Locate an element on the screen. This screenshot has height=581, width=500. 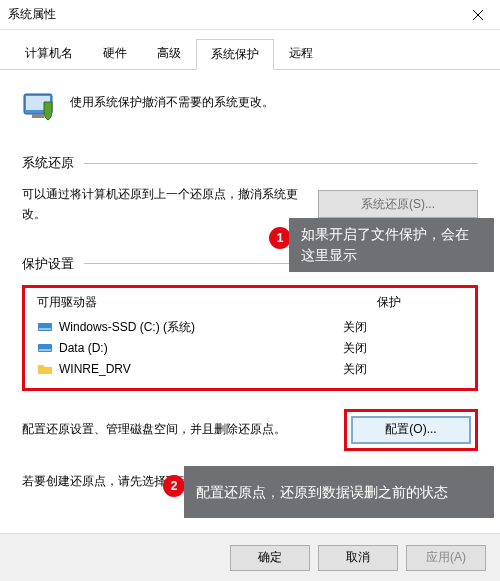
drive-name: Windows-SSD (C:) (系统) is located at coordinates (127, 328).